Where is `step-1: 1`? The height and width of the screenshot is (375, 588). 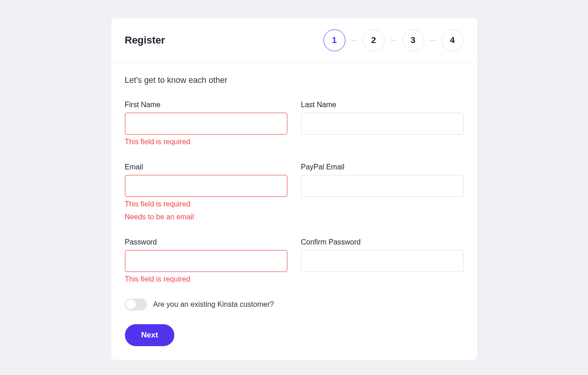
step-1: 1 is located at coordinates (334, 40).